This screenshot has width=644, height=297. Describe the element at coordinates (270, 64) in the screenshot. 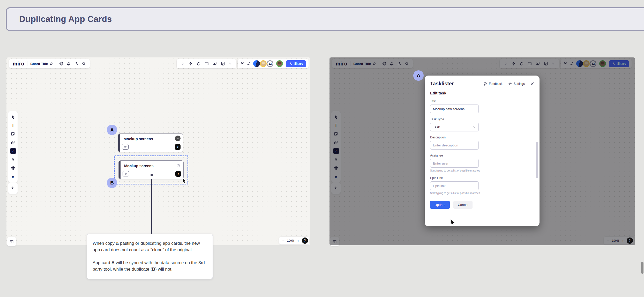

I see `collaborator-count-badge: 12` at that location.